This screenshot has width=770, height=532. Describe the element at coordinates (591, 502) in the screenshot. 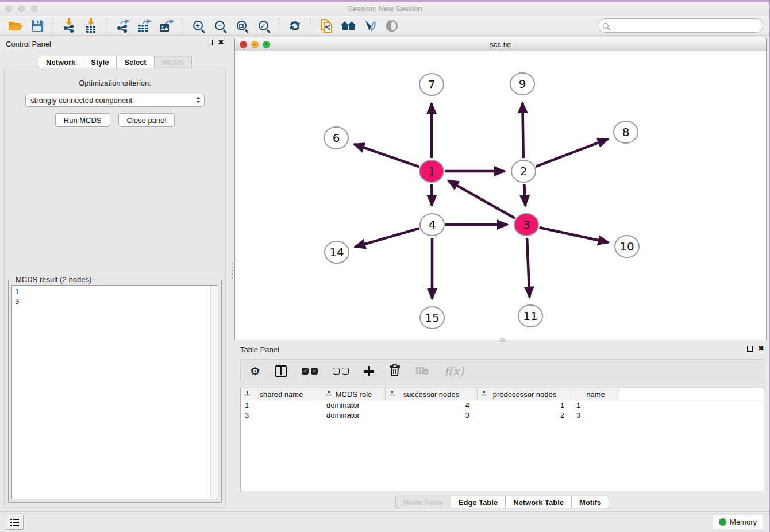

I see `tab-motifs: Motifs` at that location.